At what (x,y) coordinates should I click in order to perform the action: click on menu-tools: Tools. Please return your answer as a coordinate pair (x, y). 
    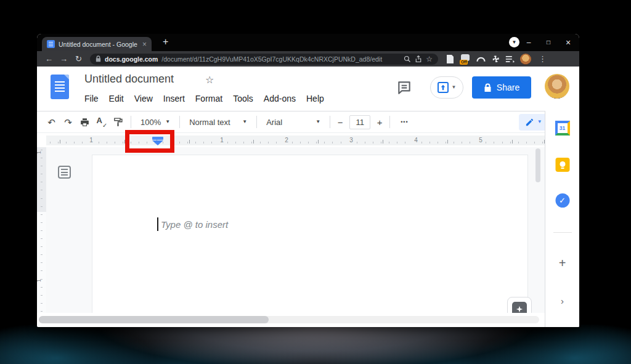
    Looking at the image, I should click on (243, 99).